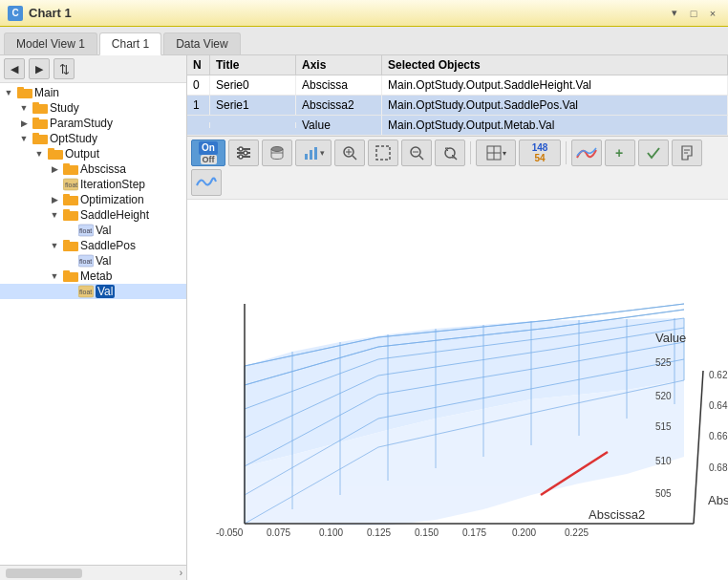 The image size is (728, 580). I want to click on tree-item-main: ▼ Main, so click(94, 93).